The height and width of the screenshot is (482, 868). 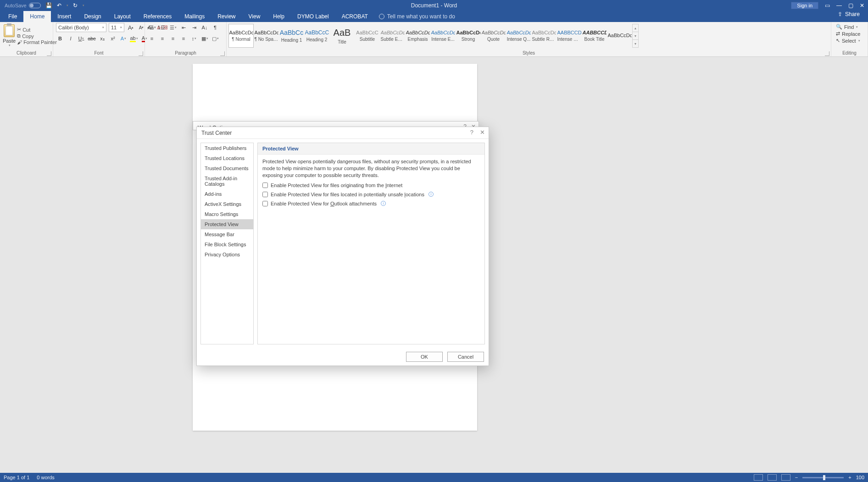 I want to click on zoom-in-button: +, so click(x=850, y=477).